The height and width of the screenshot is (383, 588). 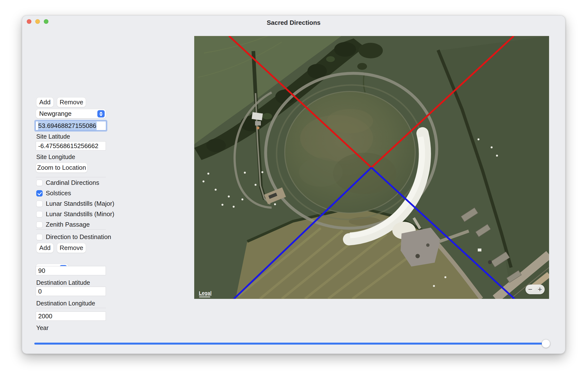 What do you see at coordinates (291, 344) in the screenshot?
I see `year-slider-track` at bounding box center [291, 344].